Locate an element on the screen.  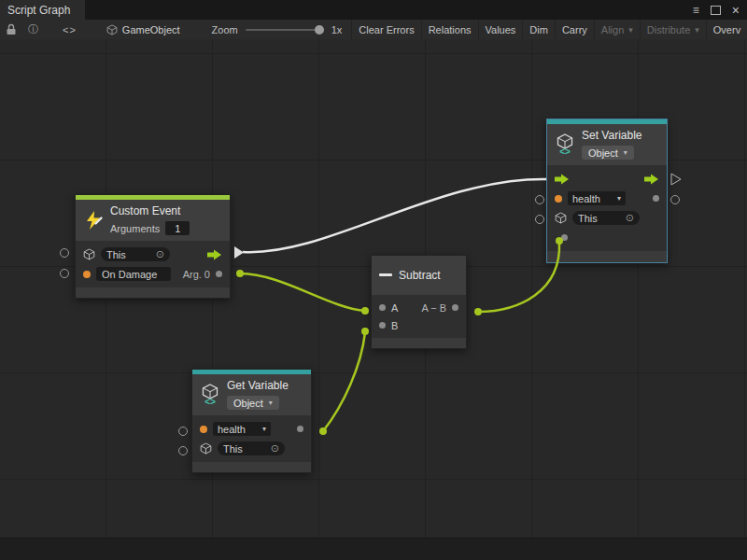
relations-button: Relations is located at coordinates (450, 30).